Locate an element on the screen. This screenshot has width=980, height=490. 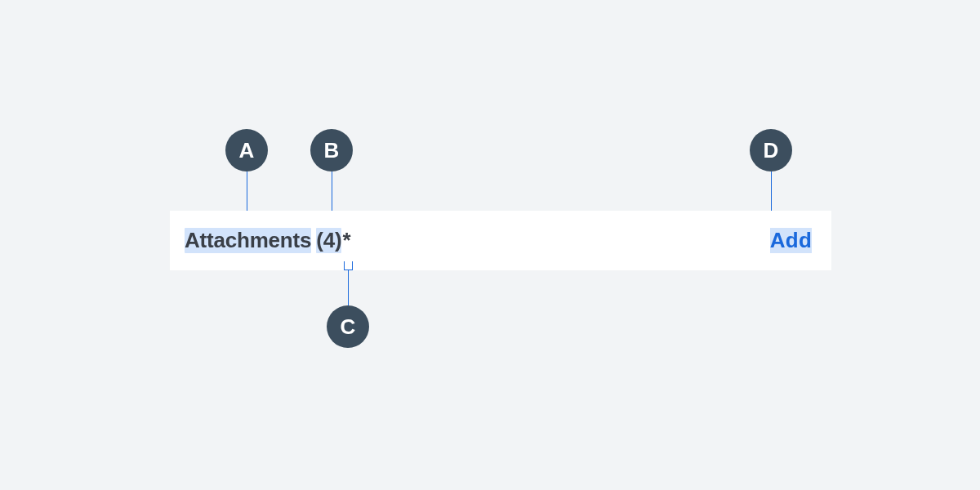
attachments-indicator: * is located at coordinates (346, 240).